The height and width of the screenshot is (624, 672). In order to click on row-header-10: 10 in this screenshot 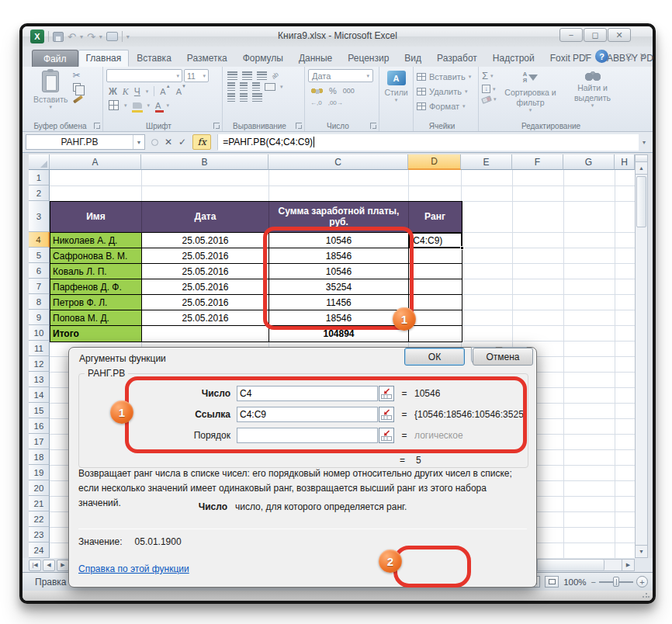, I will do `click(39, 333)`.